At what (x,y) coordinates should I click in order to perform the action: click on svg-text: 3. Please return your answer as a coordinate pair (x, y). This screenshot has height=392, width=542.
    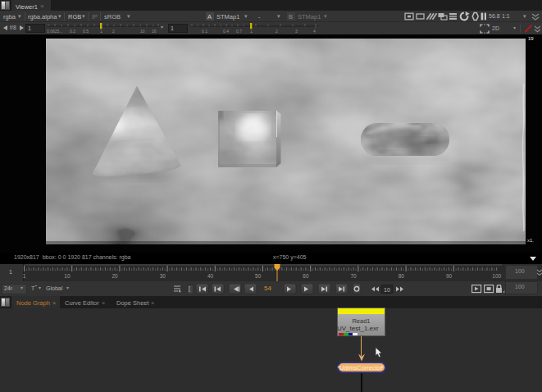
    Looking at the image, I should click on (297, 31).